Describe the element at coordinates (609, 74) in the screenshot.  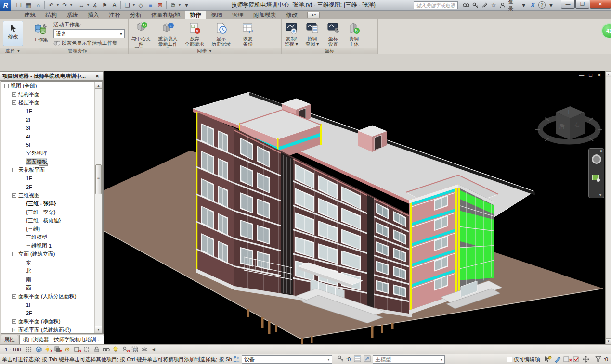
I see `scroll-up-icon: ▲` at that location.